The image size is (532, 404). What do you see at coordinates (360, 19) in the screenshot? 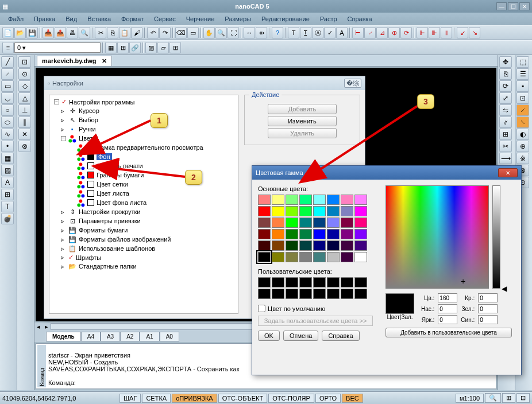
I see `menu-help: Справка` at bounding box center [360, 19].